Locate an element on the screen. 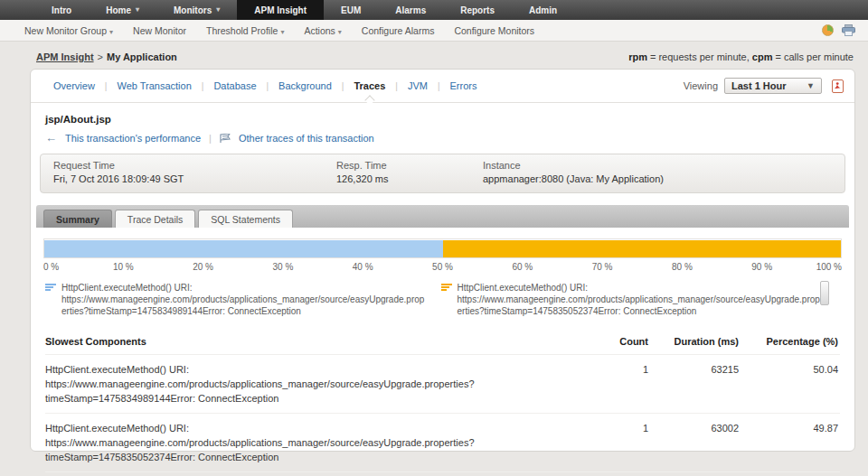 The height and width of the screenshot is (476, 868). legend-item-1: HttpClient.executeMethod() URI:https://w… is located at coordinates (237, 300).